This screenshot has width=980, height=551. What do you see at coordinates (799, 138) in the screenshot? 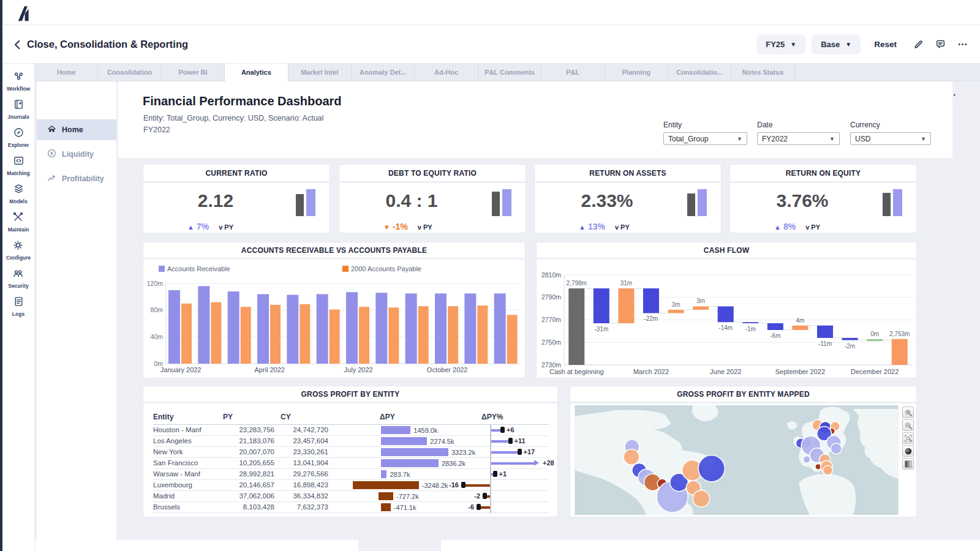
I see `date-select: FY2022▼` at bounding box center [799, 138].